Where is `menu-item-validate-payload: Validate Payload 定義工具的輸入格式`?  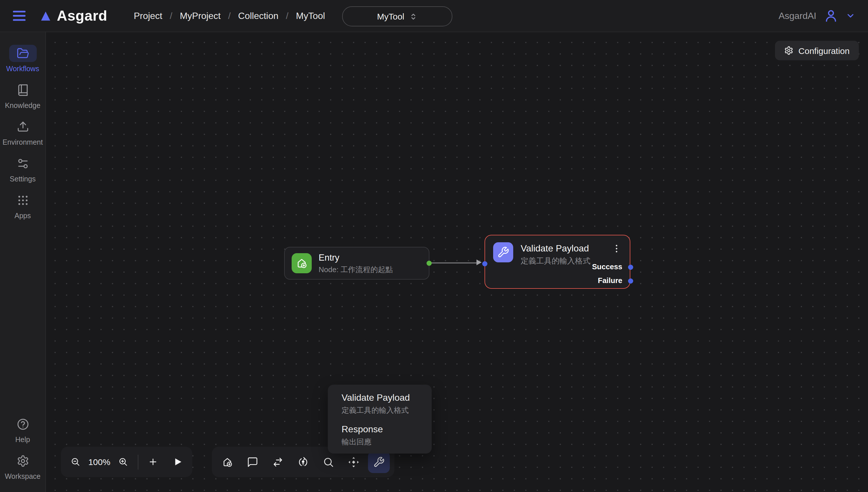 menu-item-validate-payload: Validate Payload 定義工具的輸入格式 is located at coordinates (380, 403).